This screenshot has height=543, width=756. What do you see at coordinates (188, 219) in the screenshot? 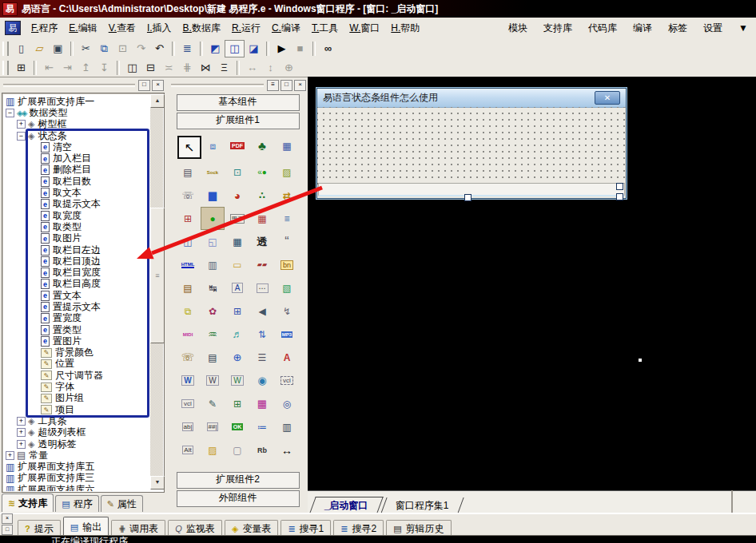
I see `table-sync-icon: ⊞` at bounding box center [188, 219].